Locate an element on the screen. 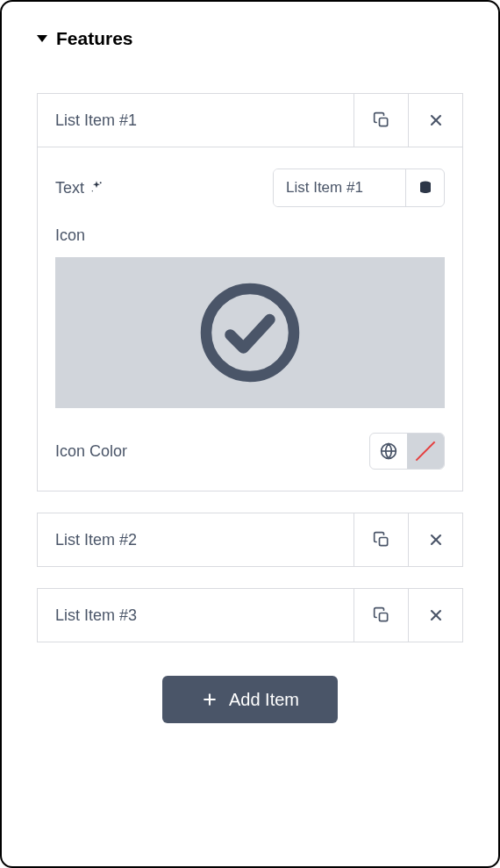  section-title: Features is located at coordinates (95, 39).